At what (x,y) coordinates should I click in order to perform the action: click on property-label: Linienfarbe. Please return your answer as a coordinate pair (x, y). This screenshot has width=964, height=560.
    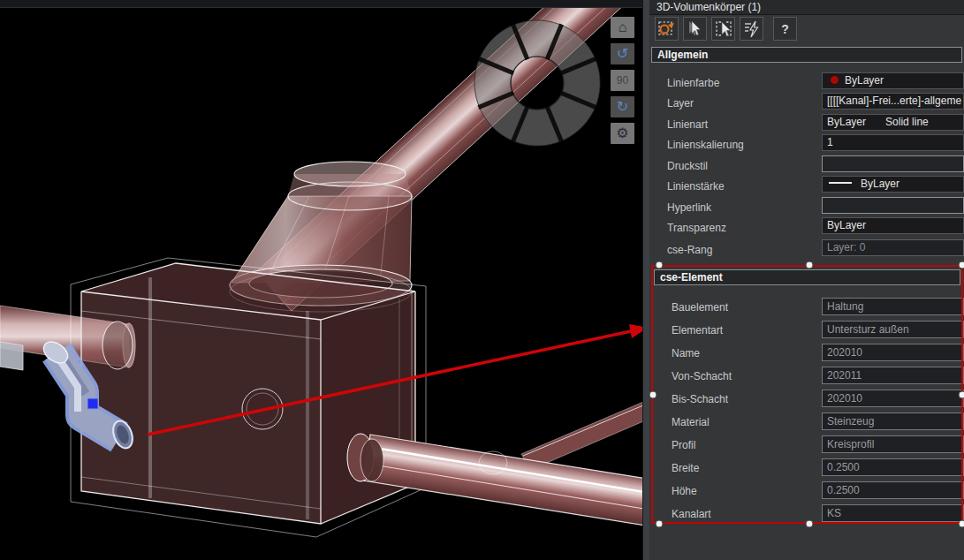
    Looking at the image, I should click on (693, 83).